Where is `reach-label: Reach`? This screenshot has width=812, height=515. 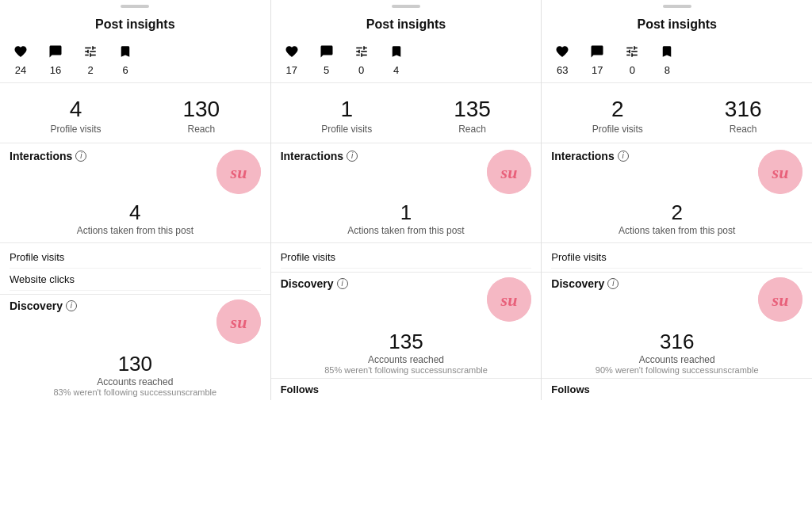
reach-label: Reach is located at coordinates (473, 129).